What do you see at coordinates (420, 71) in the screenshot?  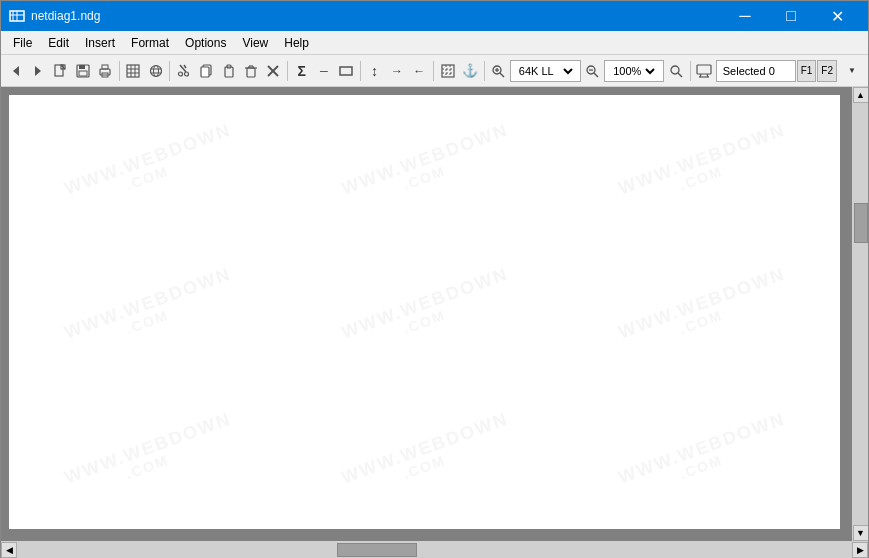 I see `arrow-left-button: ←` at bounding box center [420, 71].